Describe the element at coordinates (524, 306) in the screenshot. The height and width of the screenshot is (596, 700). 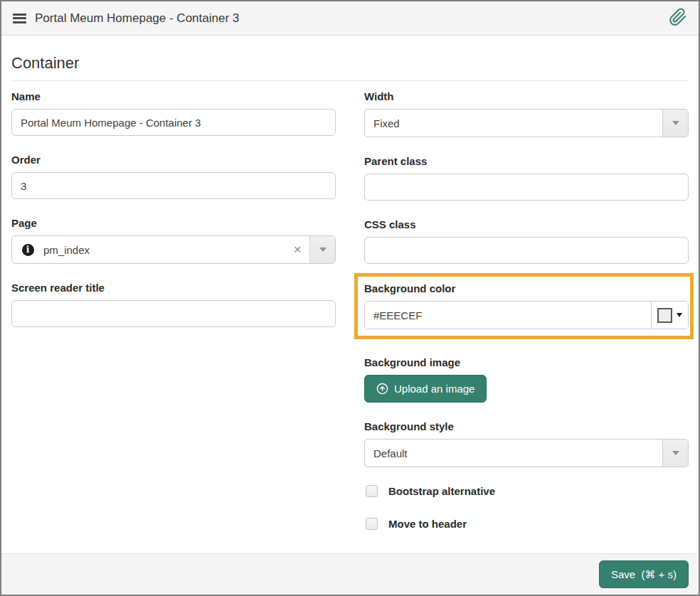
I see `background-color-highlight: Background color` at that location.